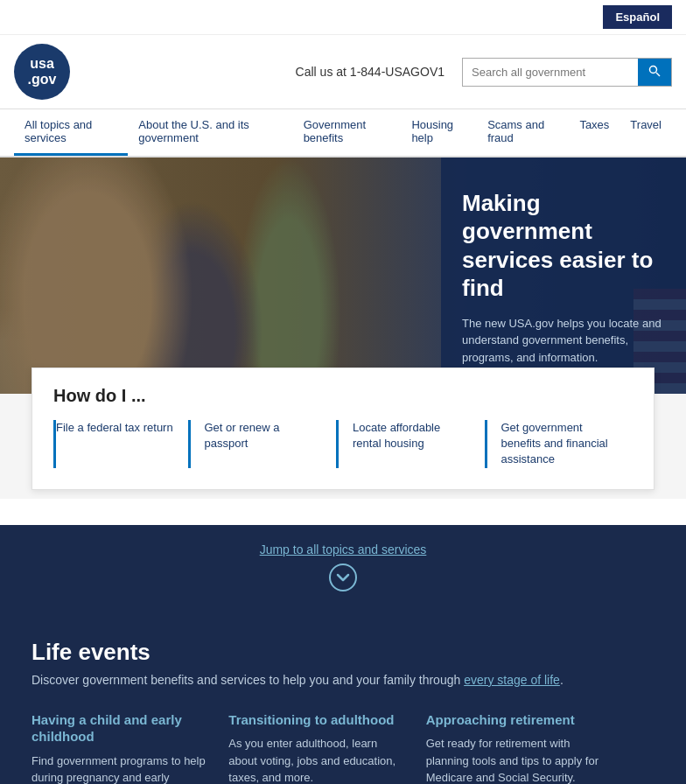  What do you see at coordinates (71, 133) in the screenshot?
I see `nav-item-all-topics: All topics and services` at bounding box center [71, 133].